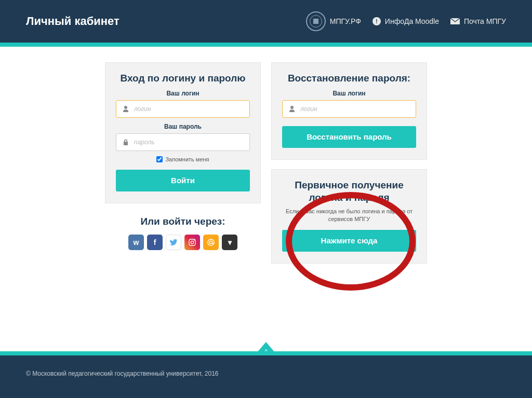  Describe the element at coordinates (478, 21) in the screenshot. I see `nav-mail: Почта МПГУ` at that location.